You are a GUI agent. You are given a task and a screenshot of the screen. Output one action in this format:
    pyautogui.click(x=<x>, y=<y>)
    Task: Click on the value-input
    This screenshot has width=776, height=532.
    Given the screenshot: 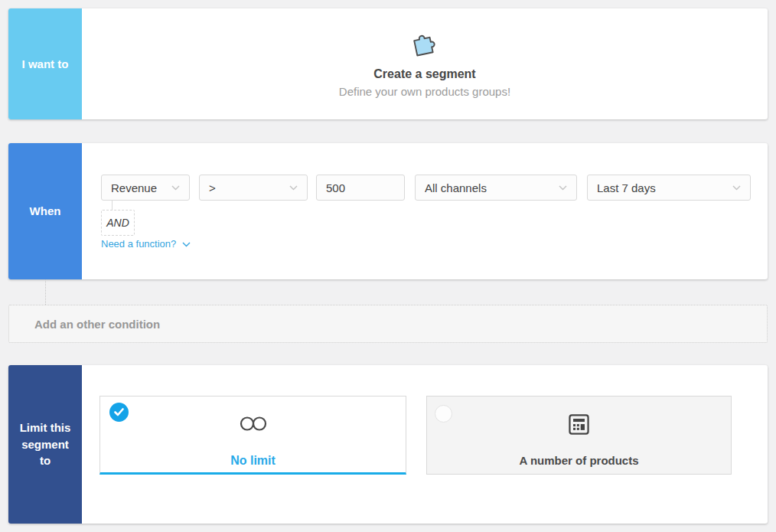 What is the action you would take?
    pyautogui.click(x=360, y=188)
    